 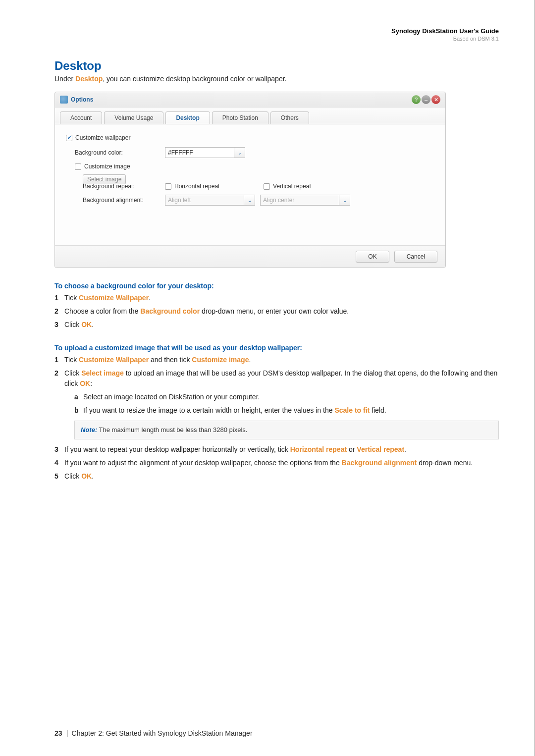 I want to click on note-box: Note: The maximum length must be less th…, so click(x=286, y=430).